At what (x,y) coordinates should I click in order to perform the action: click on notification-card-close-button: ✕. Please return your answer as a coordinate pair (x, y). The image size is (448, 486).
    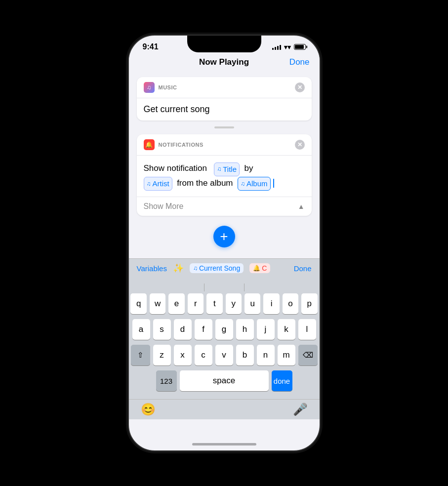
    Looking at the image, I should click on (300, 145).